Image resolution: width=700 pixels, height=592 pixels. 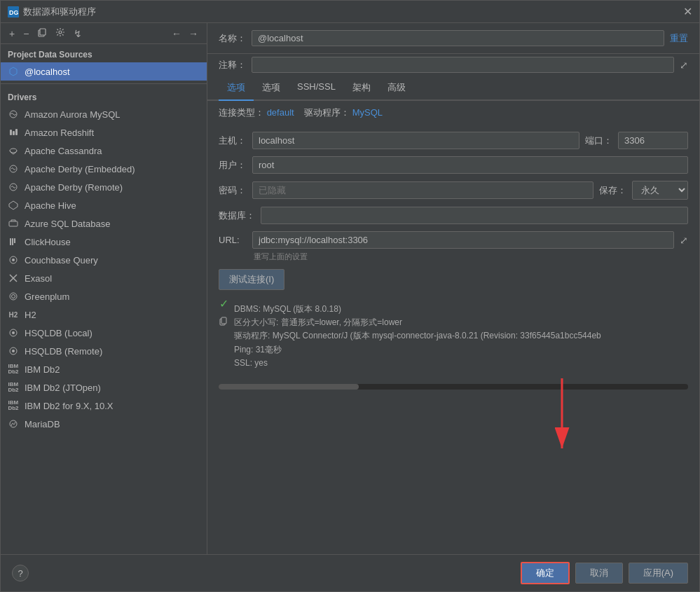 What do you see at coordinates (13, 387) in the screenshot?
I see `ibm-db2-jtopen-icon: IBMDb2` at bounding box center [13, 387].